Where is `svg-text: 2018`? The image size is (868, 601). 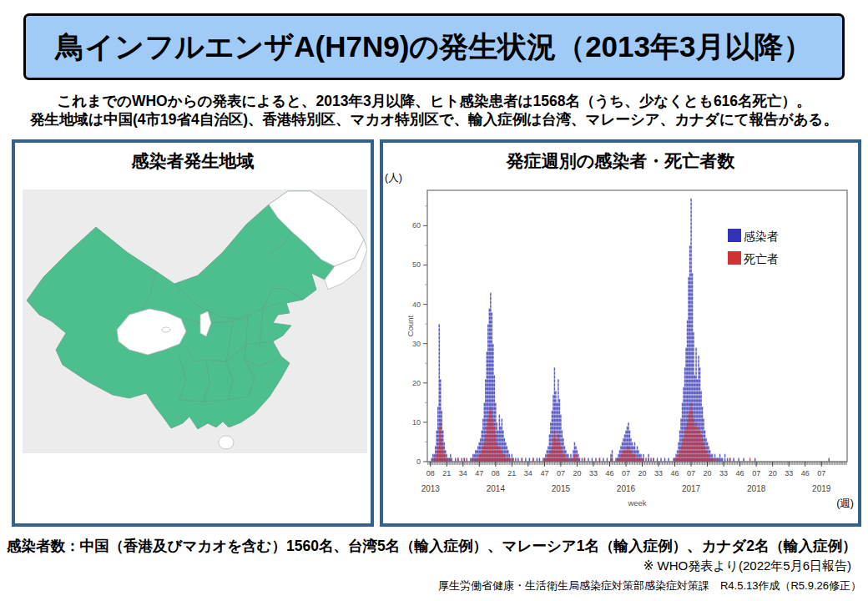 svg-text: 2018 is located at coordinates (756, 489).